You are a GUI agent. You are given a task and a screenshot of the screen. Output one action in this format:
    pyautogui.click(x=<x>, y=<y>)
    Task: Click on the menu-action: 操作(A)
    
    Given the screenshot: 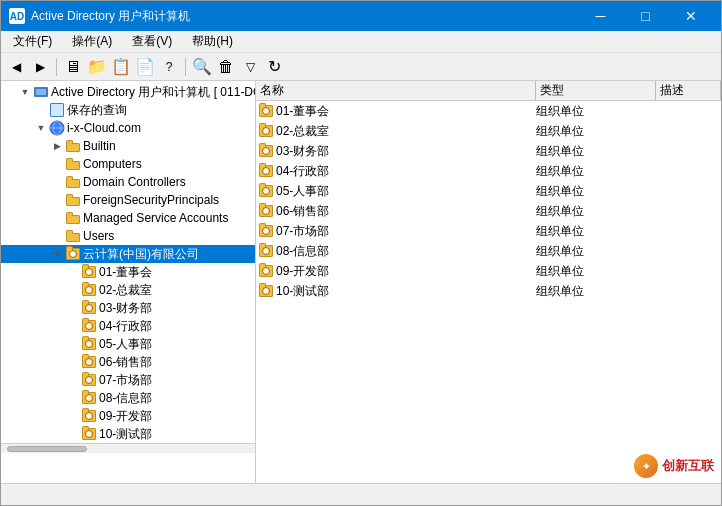 What is the action you would take?
    pyautogui.click(x=92, y=42)
    